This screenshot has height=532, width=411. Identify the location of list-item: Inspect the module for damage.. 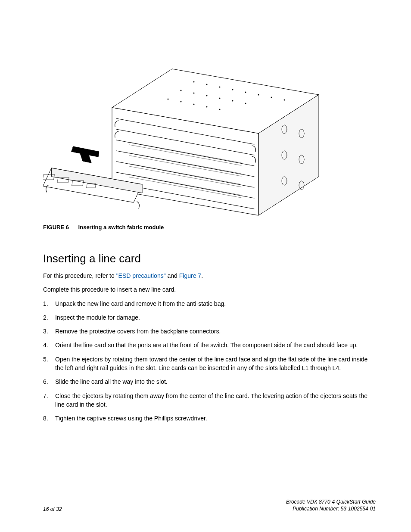
(209, 317).